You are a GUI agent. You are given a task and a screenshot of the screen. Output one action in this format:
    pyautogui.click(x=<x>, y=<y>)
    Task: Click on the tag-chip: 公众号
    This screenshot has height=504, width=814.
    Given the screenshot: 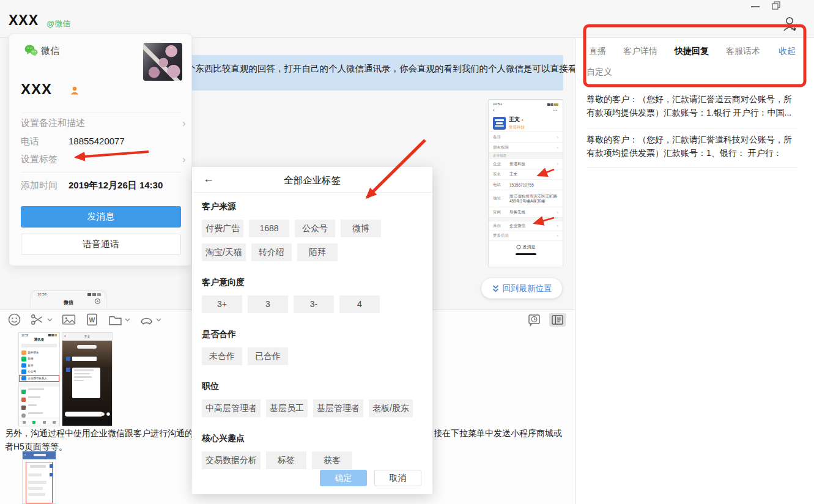 What is the action you would take?
    pyautogui.click(x=315, y=229)
    